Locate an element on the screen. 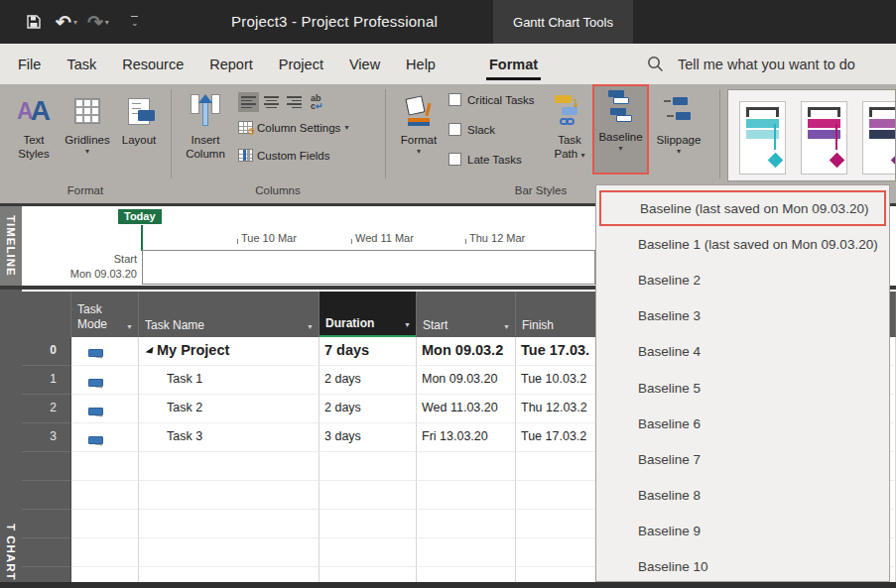 The image size is (896, 588). baseline-menu-item: Baseline 2 is located at coordinates (742, 280).